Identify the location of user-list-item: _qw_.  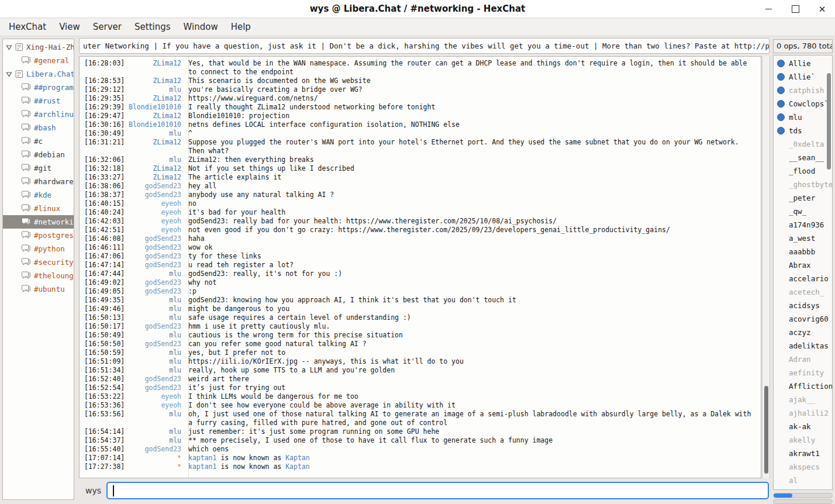
(803, 212).